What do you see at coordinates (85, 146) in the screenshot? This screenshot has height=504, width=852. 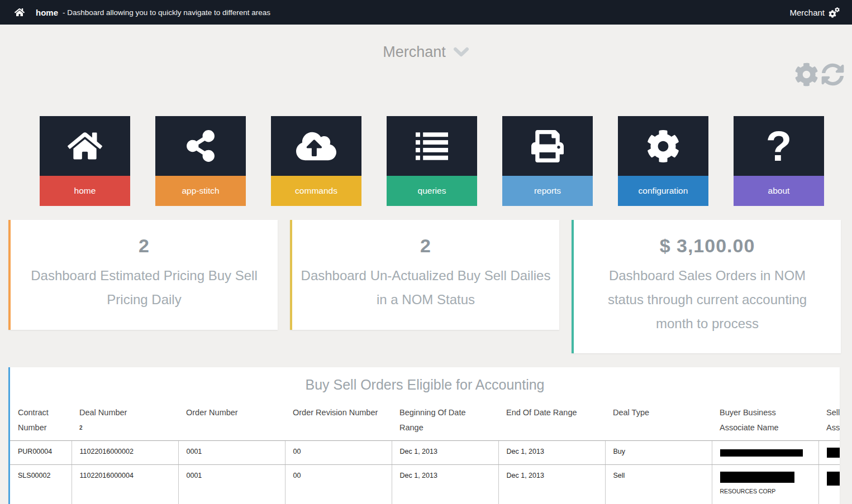 I see `tile-home-icon-box` at bounding box center [85, 146].